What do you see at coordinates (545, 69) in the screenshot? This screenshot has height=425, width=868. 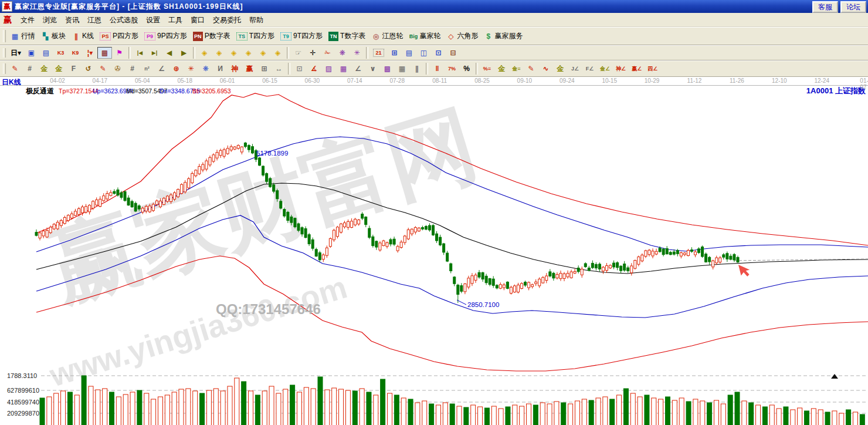 I see `wave-ay-icon: ∿` at bounding box center [545, 69].